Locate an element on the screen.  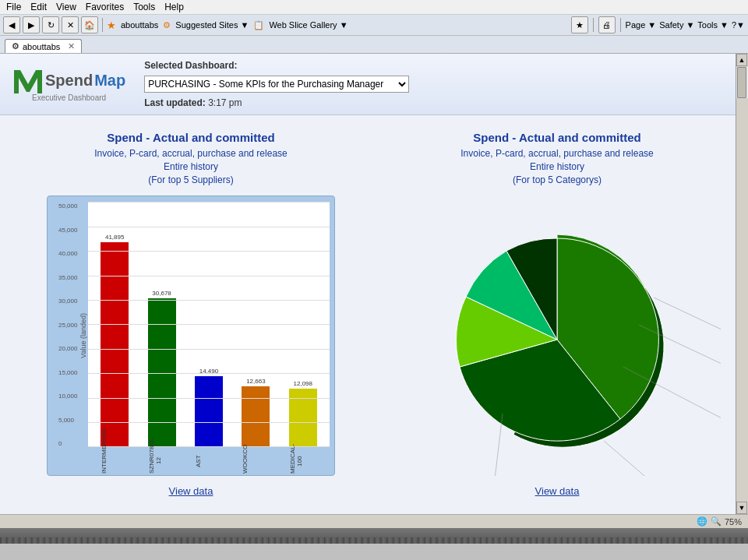
logo-spend-text: Spend is located at coordinates (69, 81).